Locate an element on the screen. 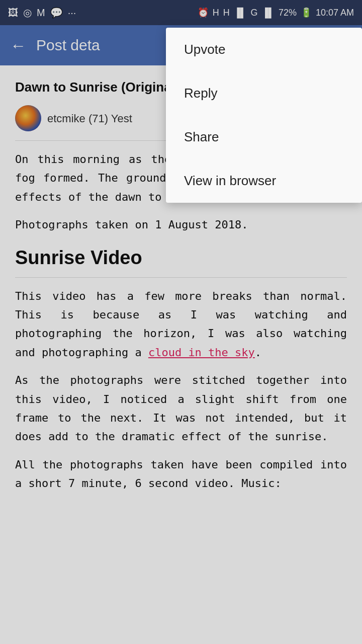 This screenshot has height=644, width=362. context-menu: Upvote Reply Share View in browser is located at coordinates (264, 115).